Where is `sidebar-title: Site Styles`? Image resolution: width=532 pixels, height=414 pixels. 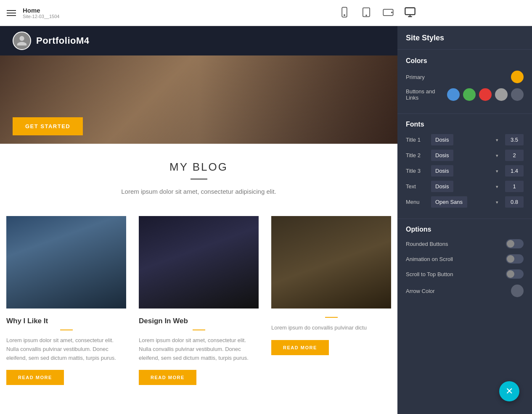 sidebar-title: Site Styles is located at coordinates (465, 38).